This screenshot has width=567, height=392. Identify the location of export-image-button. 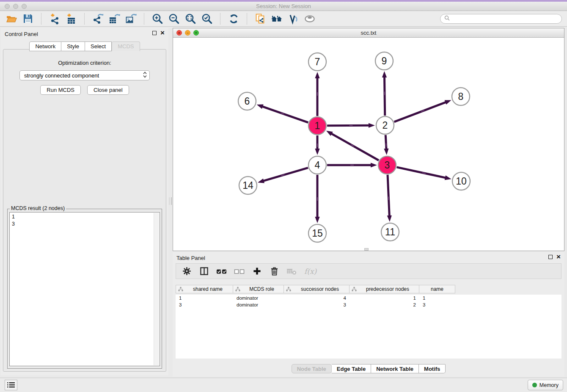
(131, 19).